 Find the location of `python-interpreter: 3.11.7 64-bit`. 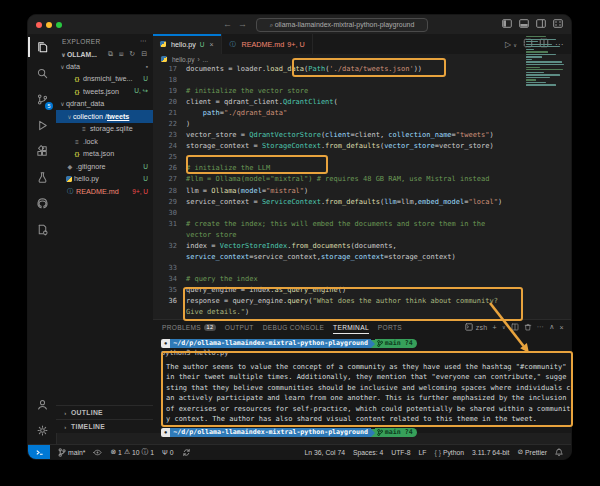

python-interpreter: 3.11.7 64-bit is located at coordinates (490, 452).